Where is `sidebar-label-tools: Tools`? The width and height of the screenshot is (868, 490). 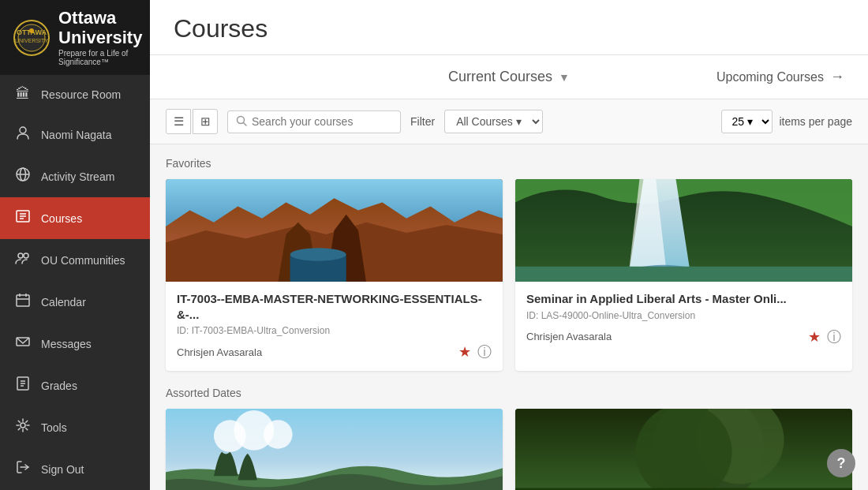 sidebar-label-tools: Tools is located at coordinates (54, 428).